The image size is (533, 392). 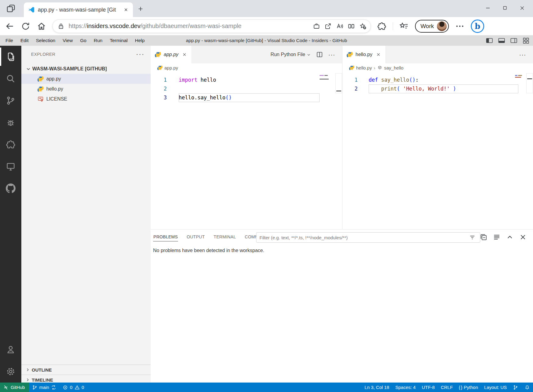 What do you see at coordinates (11, 166) in the screenshot?
I see `activity-remote-explorer-icon` at bounding box center [11, 166].